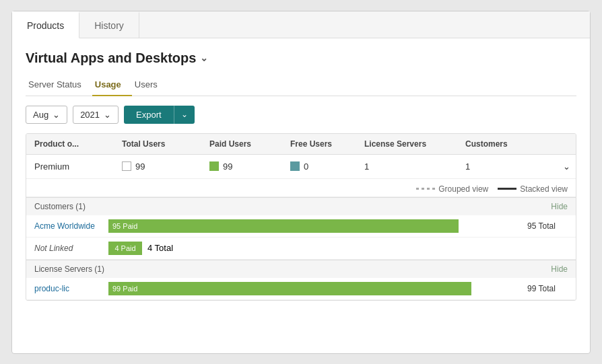 This screenshot has width=602, height=364. Describe the element at coordinates (112, 86) in the screenshot. I see `tab-usage: Usage` at that location.